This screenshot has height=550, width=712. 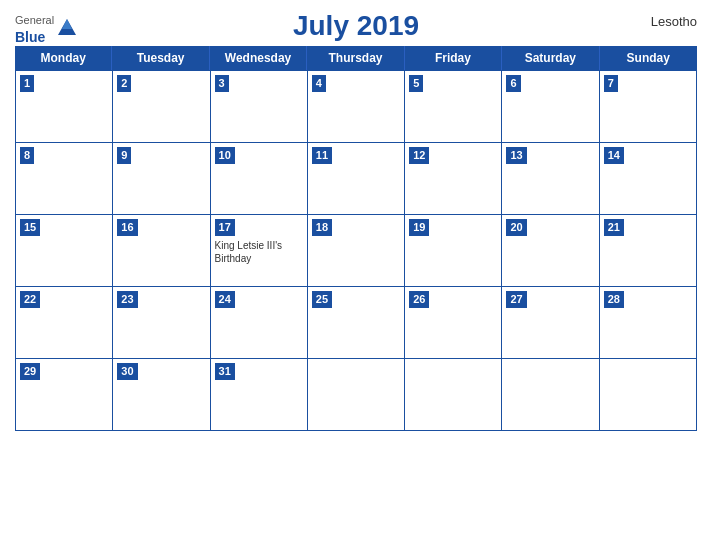 What do you see at coordinates (260, 322) in the screenshot?
I see `table-row: 24` at bounding box center [260, 322].